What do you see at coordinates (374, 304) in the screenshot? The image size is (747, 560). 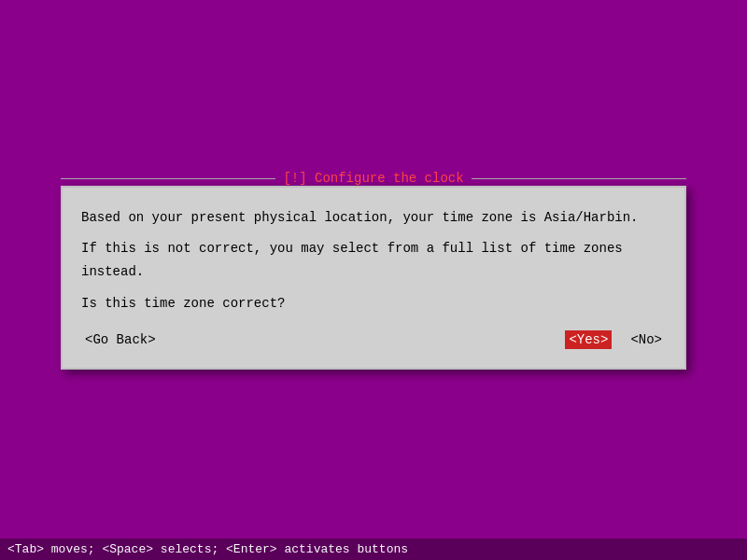 I see `body-line: Is this time zone correct?` at bounding box center [374, 304].